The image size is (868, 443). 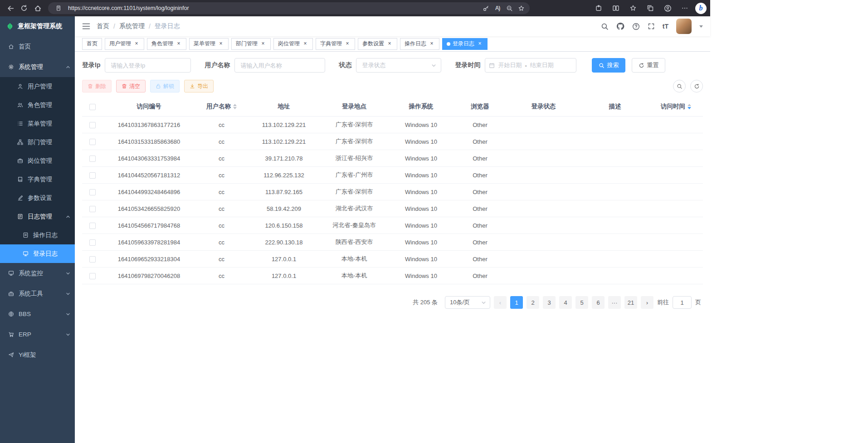 I want to click on read-aloud-icon: A), so click(x=497, y=8).